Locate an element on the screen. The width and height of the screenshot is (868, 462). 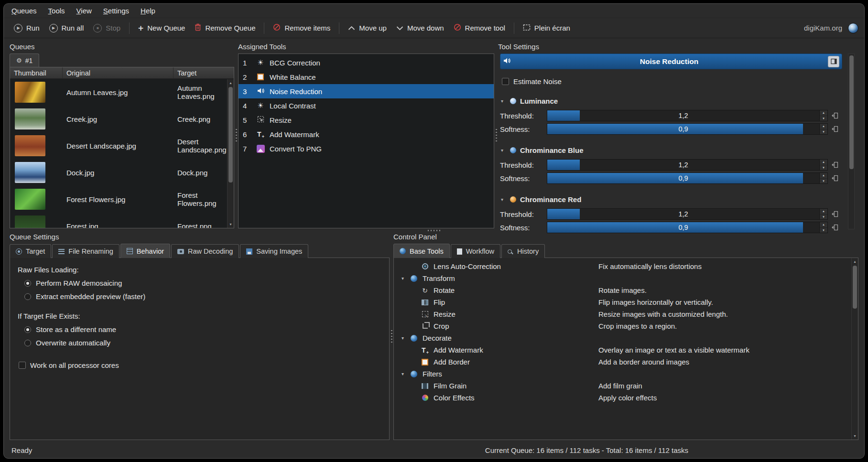
move-up-button: Move up is located at coordinates (367, 28).